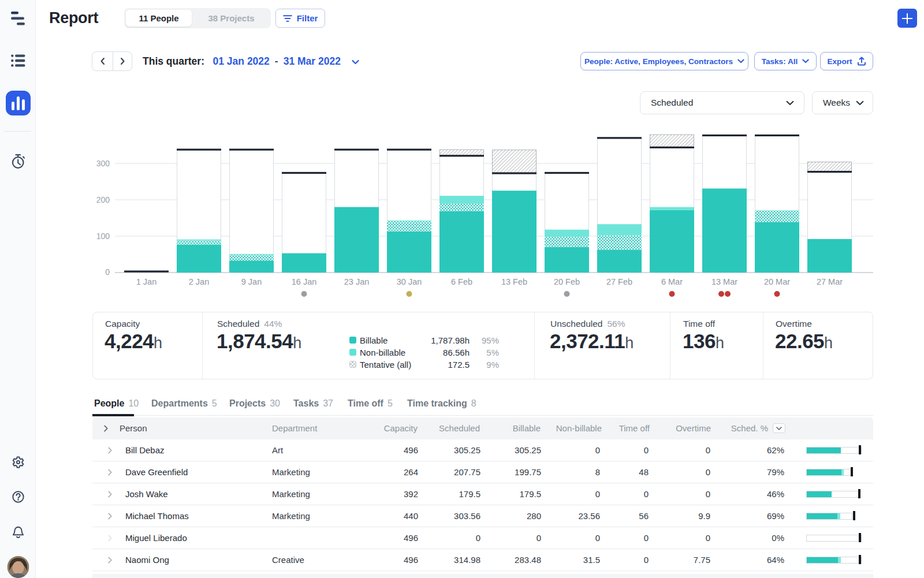 The width and height of the screenshot is (924, 578). What do you see at coordinates (252, 282) in the screenshot?
I see `svg-text: 9 Jan` at bounding box center [252, 282].